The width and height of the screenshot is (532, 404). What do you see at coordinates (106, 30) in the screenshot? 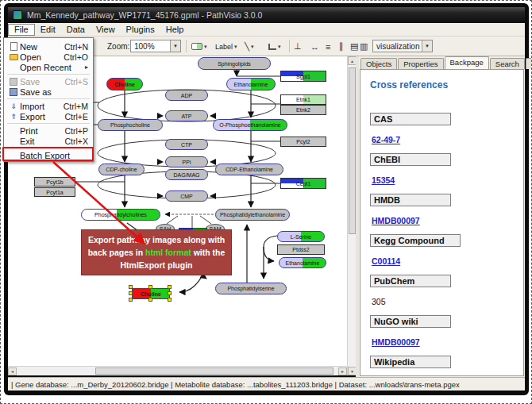
I see `menu-view: View` at bounding box center [106, 30].